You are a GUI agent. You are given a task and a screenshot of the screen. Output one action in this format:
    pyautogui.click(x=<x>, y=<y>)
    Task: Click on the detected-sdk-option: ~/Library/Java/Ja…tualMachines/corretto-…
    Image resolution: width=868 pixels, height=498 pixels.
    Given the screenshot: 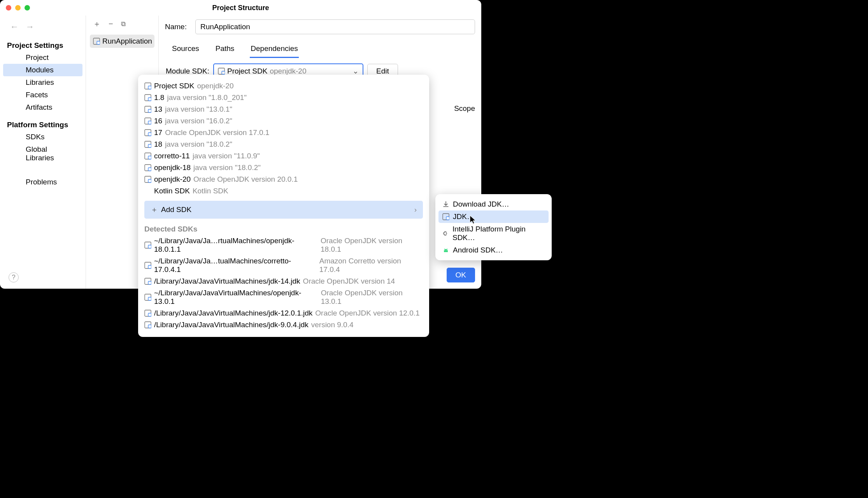 What is the action you would take?
    pyautogui.click(x=284, y=265)
    